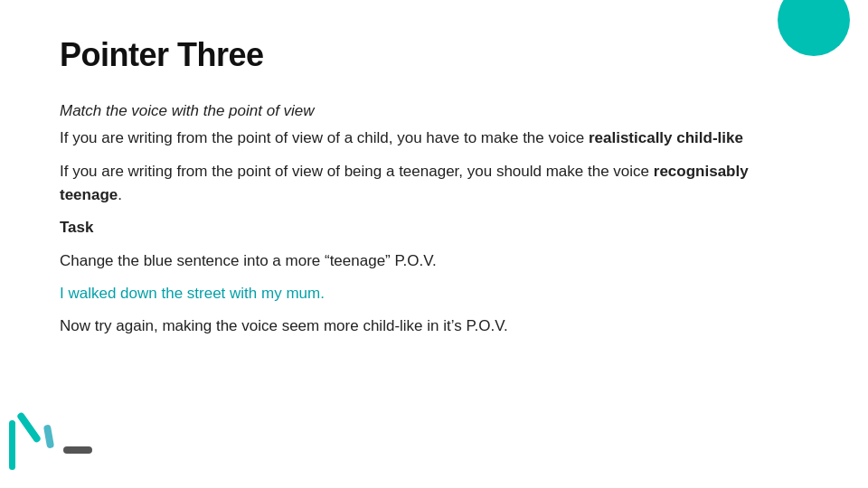  Describe the element at coordinates (437, 294) in the screenshot. I see `blue-sentence-line: I walked down the street with my mum.` at that location.